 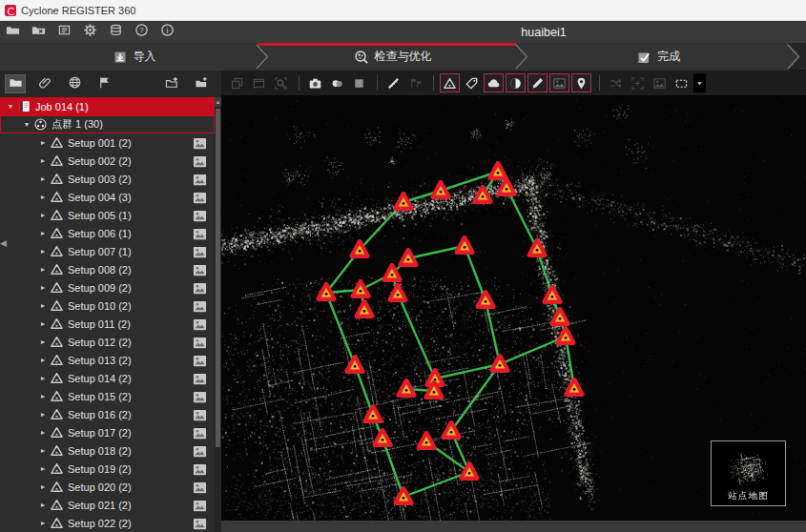 What do you see at coordinates (107, 215) in the screenshot?
I see `tree-row-setup-5: ▸Setup 005 (1)` at bounding box center [107, 215].